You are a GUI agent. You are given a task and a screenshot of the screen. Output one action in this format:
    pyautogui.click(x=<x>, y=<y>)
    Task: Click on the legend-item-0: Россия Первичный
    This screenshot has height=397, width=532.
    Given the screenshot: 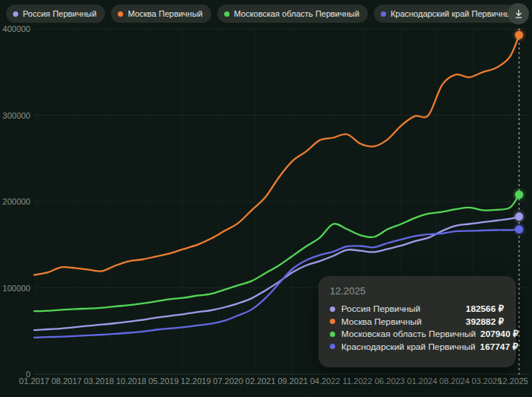 What is the action you would take?
    pyautogui.click(x=55, y=14)
    